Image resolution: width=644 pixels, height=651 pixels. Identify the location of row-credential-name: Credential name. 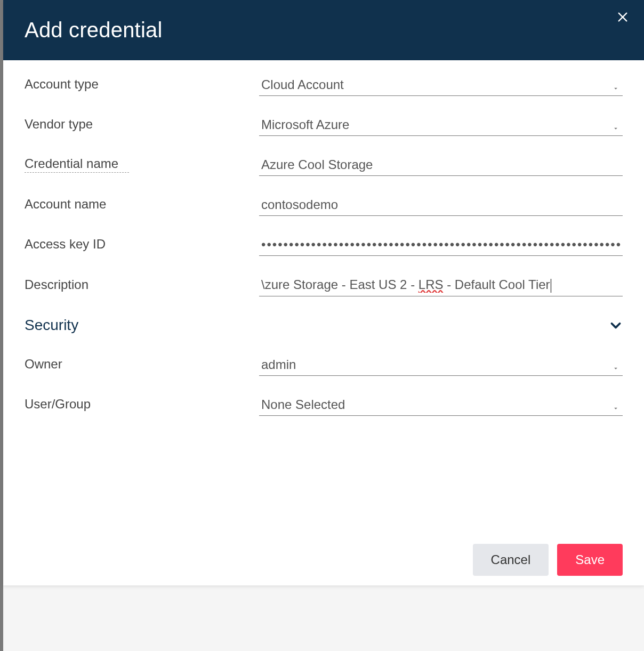
(324, 166).